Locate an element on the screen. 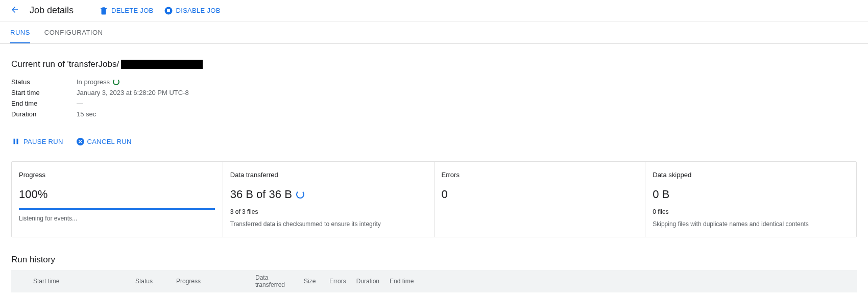 Image resolution: width=868 pixels, height=295 pixels. col-status: Status is located at coordinates (151, 281).